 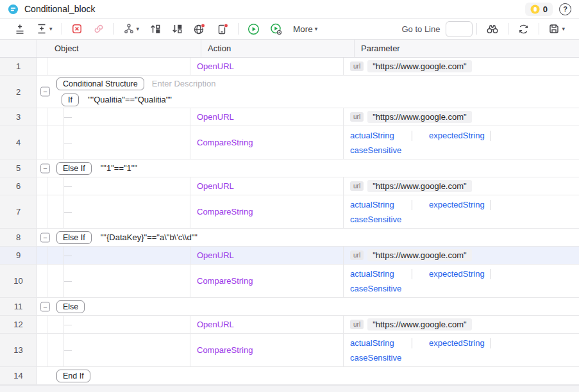 What do you see at coordinates (20, 29) in the screenshot?
I see `add-step-below-button` at bounding box center [20, 29].